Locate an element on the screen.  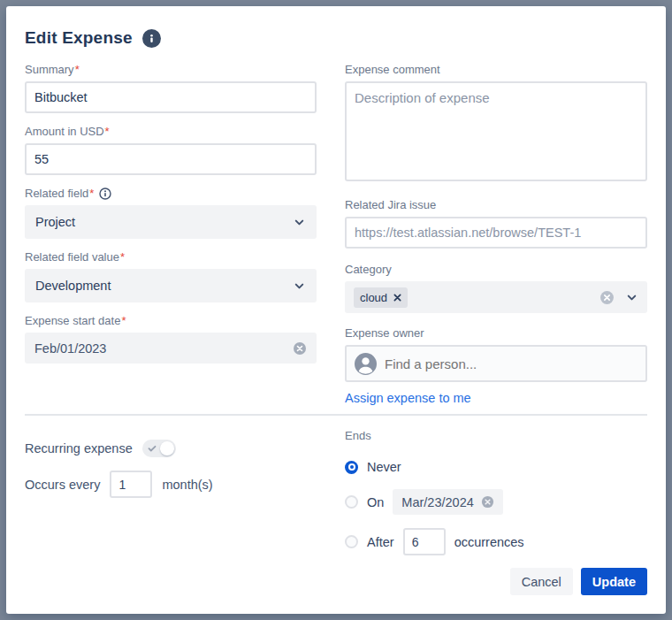
start-date-field: Feb/01/2023 is located at coordinates (171, 348).